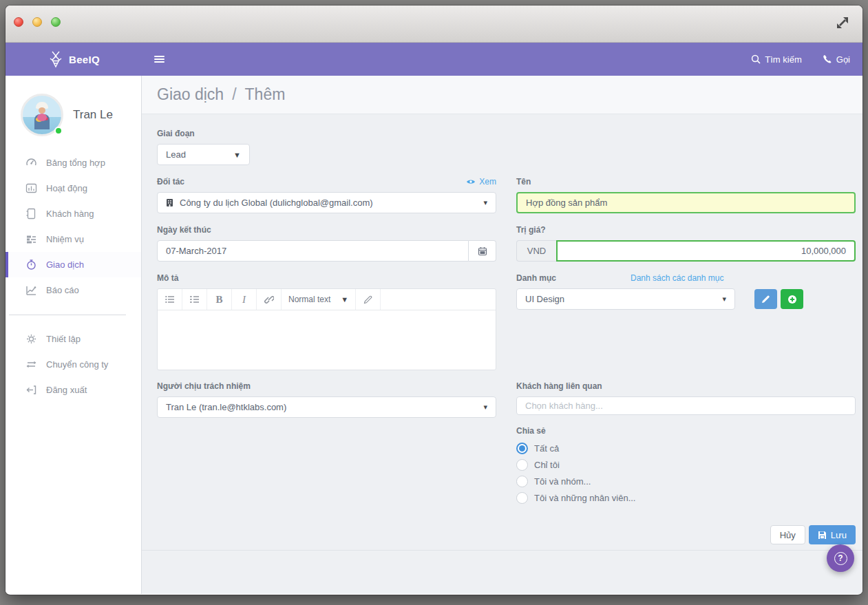 The width and height of the screenshot is (868, 605). I want to click on sidebar-item-label: Báo cáo, so click(63, 290).